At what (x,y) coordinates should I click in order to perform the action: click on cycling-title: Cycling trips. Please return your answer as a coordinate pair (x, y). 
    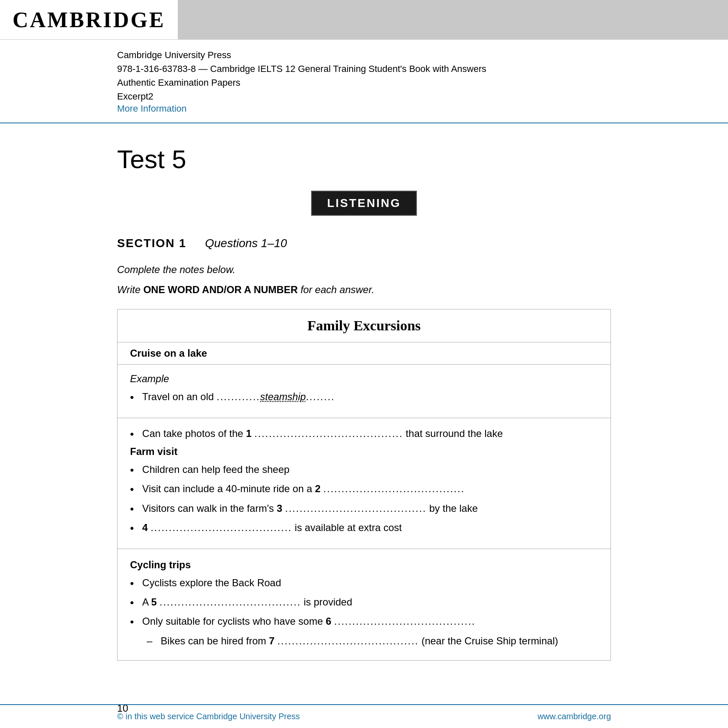
    Looking at the image, I should click on (364, 565).